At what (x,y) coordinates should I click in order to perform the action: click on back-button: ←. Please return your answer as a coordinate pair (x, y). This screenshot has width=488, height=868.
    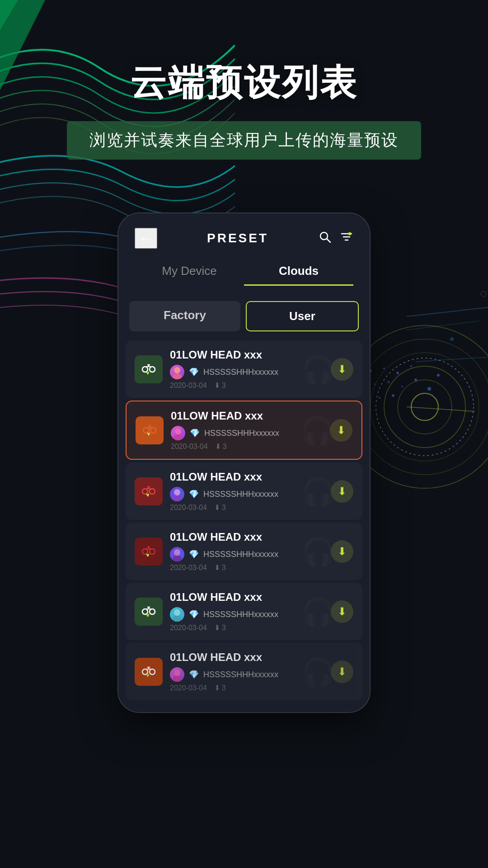
    Looking at the image, I should click on (146, 238).